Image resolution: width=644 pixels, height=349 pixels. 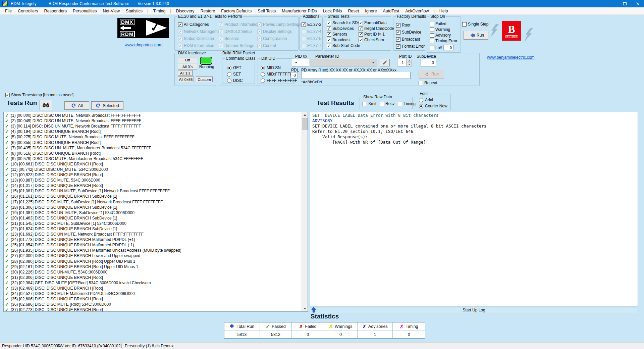 I want to click on addition-e1-37-4-checkbox: E1.37-4, so click(x=311, y=32).